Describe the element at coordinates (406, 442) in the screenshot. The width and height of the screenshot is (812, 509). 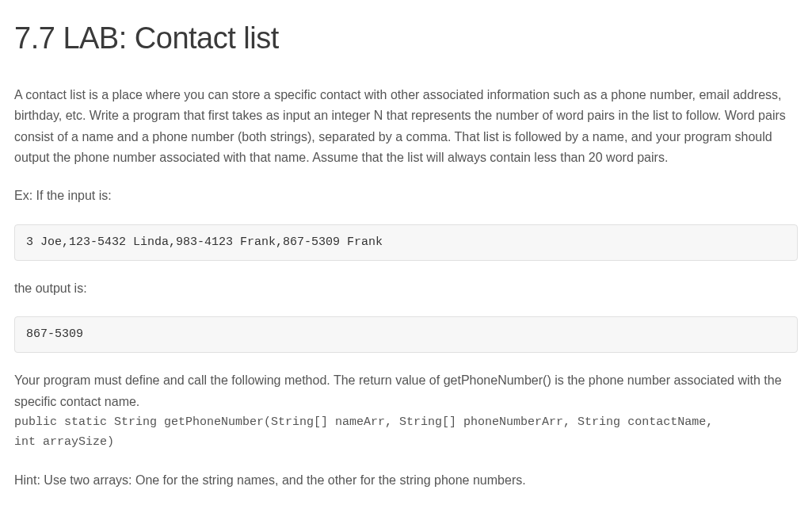
I see `method-signature-line-2: int arraySize)` at that location.